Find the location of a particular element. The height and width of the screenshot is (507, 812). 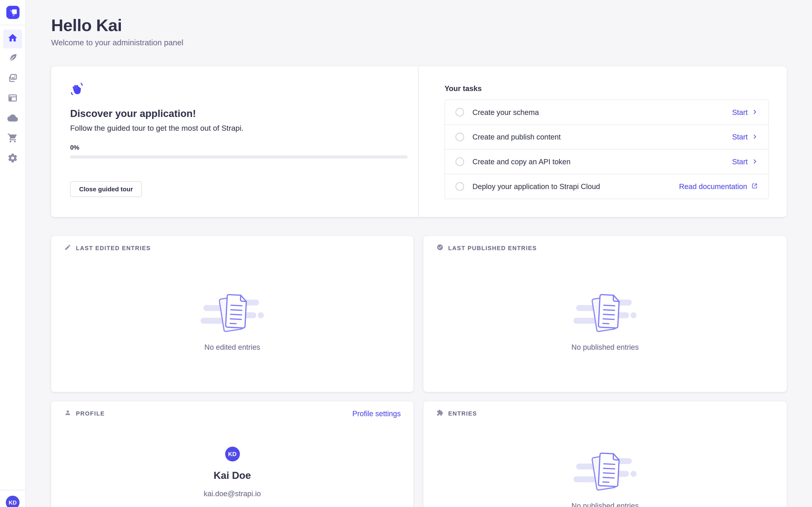

cloud-icon is located at coordinates (13, 119).